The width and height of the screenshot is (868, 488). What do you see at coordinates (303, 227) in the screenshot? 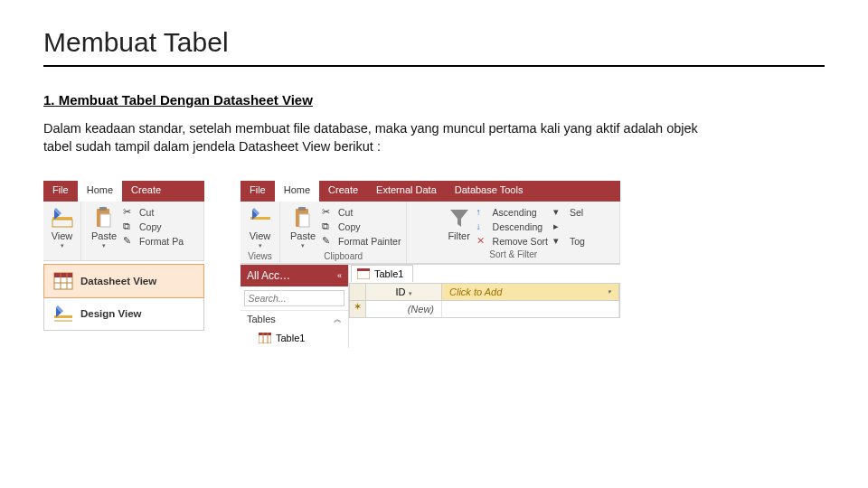
I see `paste-button: Paste▾` at bounding box center [303, 227].